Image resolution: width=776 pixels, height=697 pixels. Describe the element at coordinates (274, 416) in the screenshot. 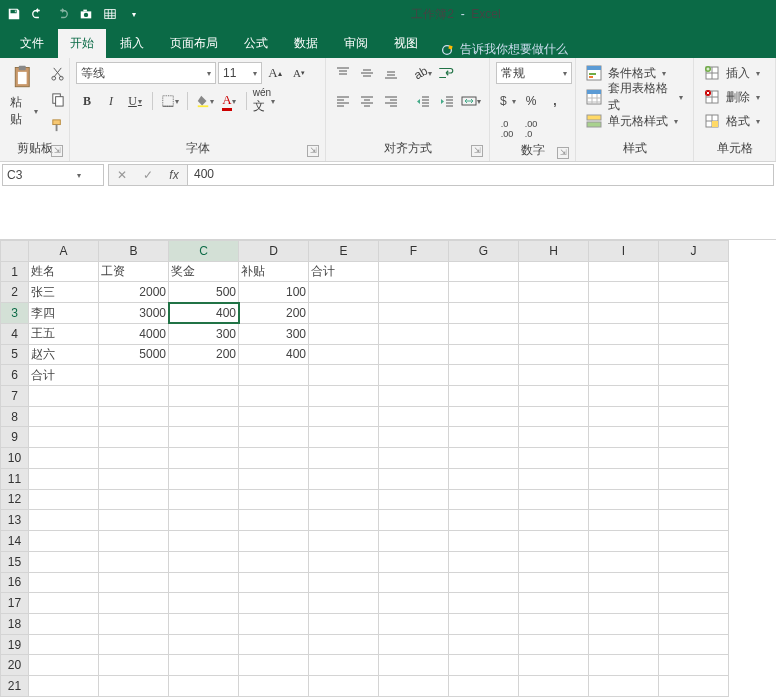

I see `cell-D8` at that location.